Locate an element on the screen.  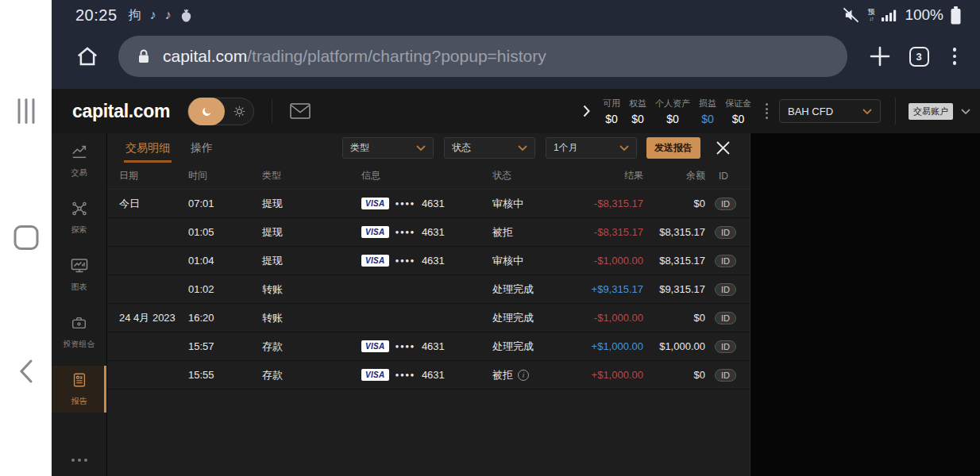
trade-icon is located at coordinates (79, 153).